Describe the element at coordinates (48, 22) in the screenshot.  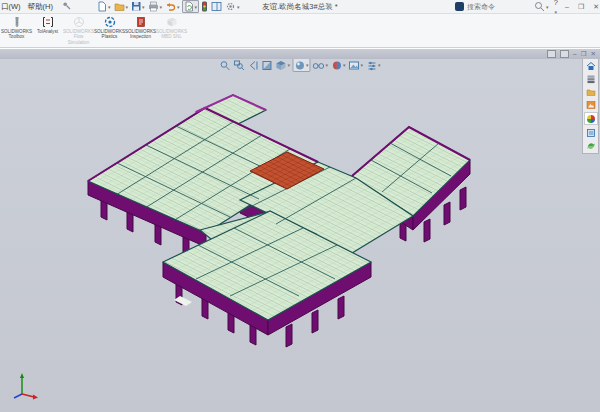
I see `tolanalyst-icon` at that location.